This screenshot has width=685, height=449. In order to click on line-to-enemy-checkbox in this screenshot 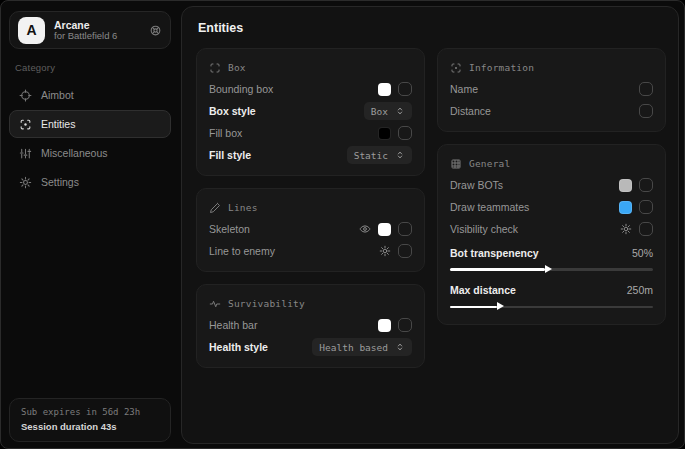, I will do `click(405, 251)`.